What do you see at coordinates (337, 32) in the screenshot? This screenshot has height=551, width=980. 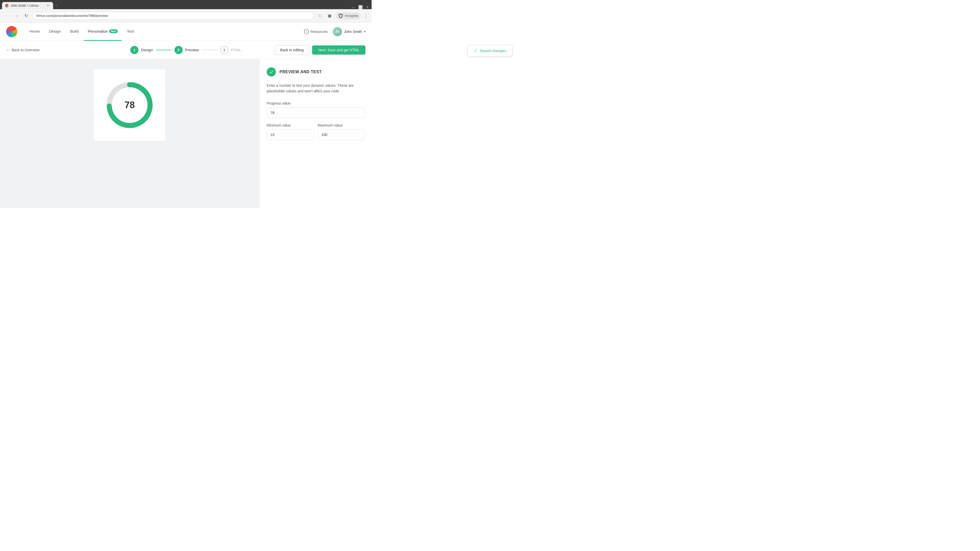 I see `avatar: JS` at bounding box center [337, 32].